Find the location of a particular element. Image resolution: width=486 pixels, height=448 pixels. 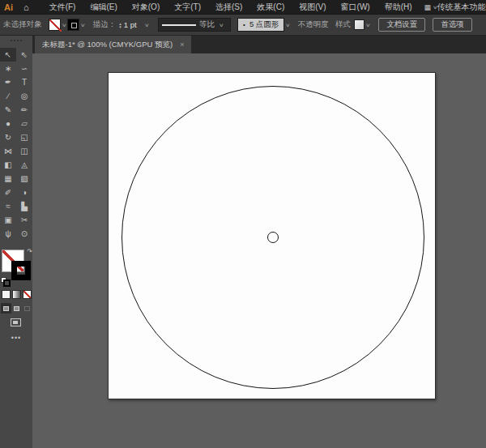

workspace-switcher: 传统基本功能 ∨ is located at coordinates (462, 7).